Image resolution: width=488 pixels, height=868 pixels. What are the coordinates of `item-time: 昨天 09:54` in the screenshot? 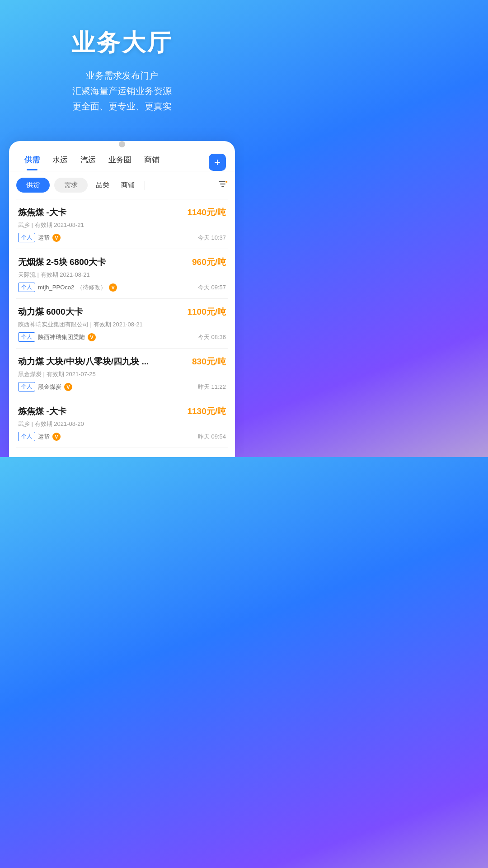 It's located at (212, 437).